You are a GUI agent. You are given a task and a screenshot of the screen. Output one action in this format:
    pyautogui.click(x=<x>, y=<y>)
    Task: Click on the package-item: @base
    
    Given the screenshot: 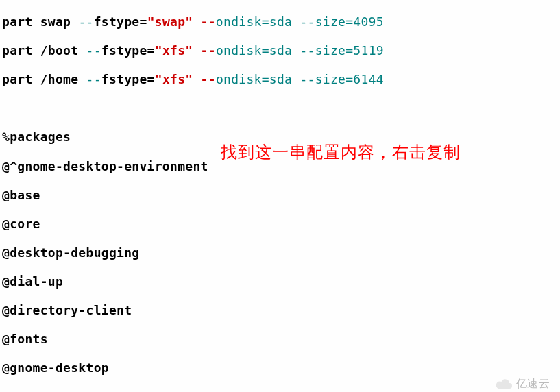 What is the action you would take?
    pyautogui.click(x=280, y=195)
    